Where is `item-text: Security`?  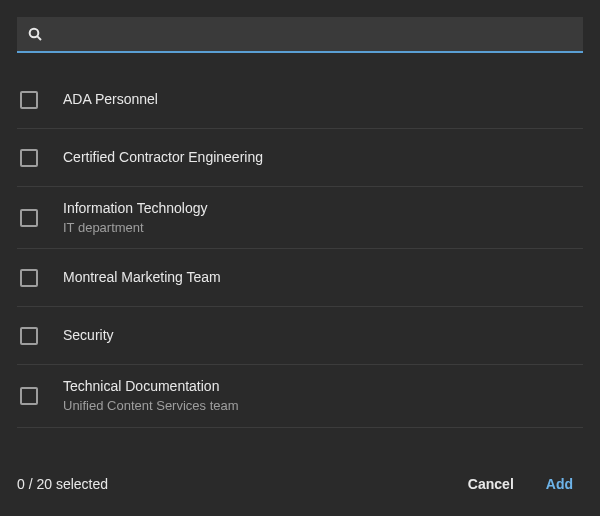
item-text: Security is located at coordinates (88, 336).